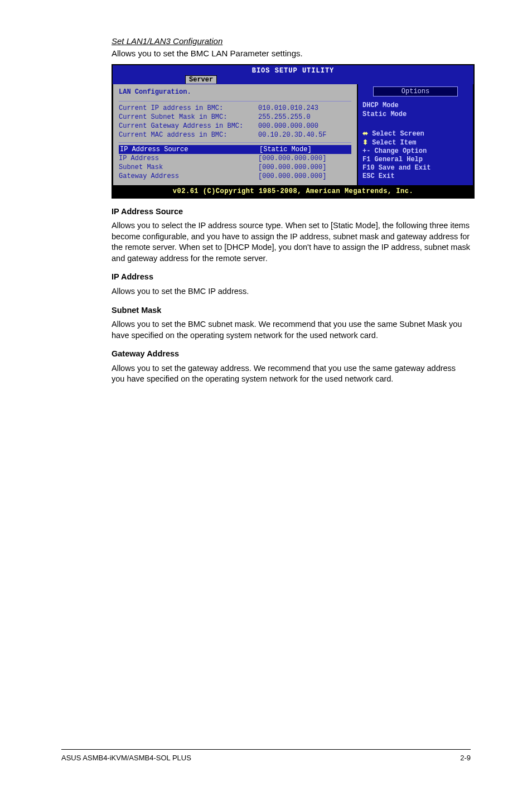 This screenshot has width=532, height=791. Describe the element at coordinates (235, 108) in the screenshot. I see `field-row: Current IP address in BMC: 010.010.010.2…` at that location.